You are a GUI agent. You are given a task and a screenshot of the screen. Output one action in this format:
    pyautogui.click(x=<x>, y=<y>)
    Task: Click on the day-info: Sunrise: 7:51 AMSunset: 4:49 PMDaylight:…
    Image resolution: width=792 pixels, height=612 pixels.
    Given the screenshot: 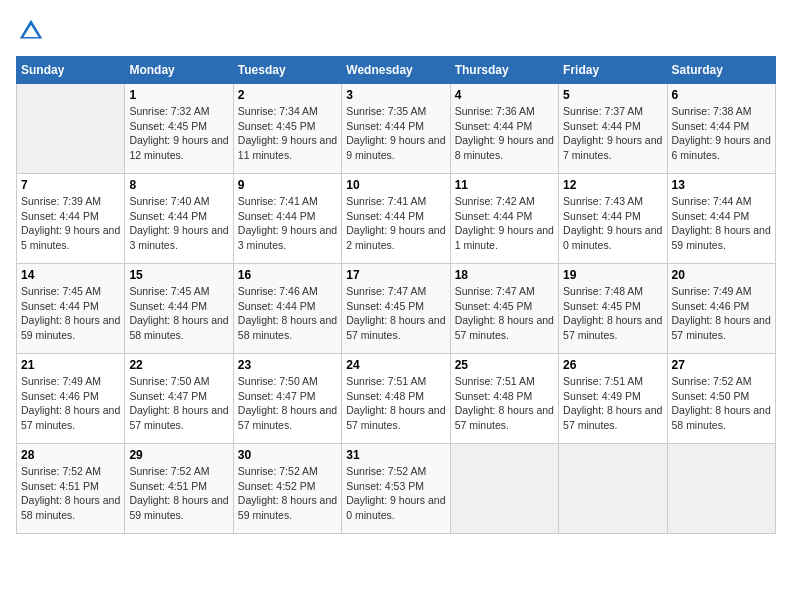 What is the action you would take?
    pyautogui.click(x=612, y=404)
    